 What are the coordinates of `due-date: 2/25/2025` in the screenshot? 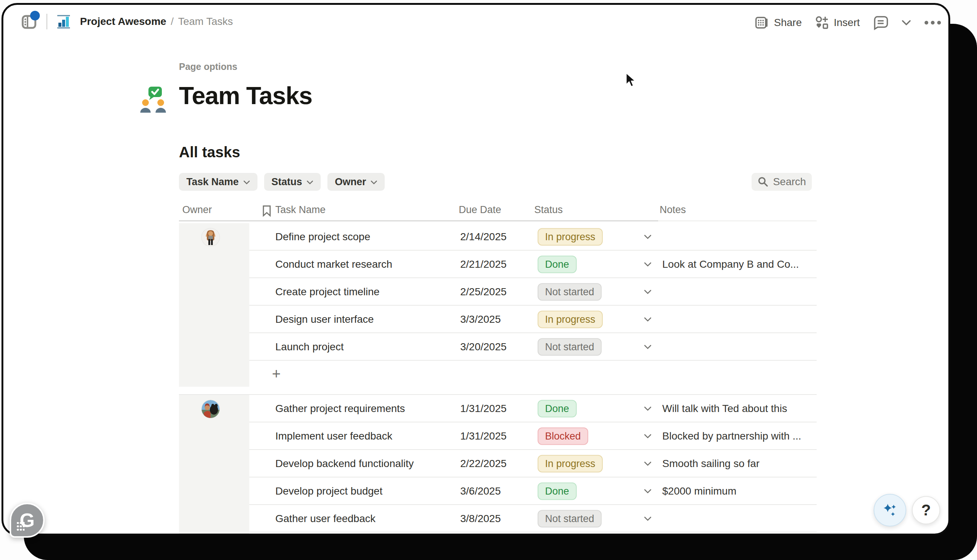 It's located at (483, 292).